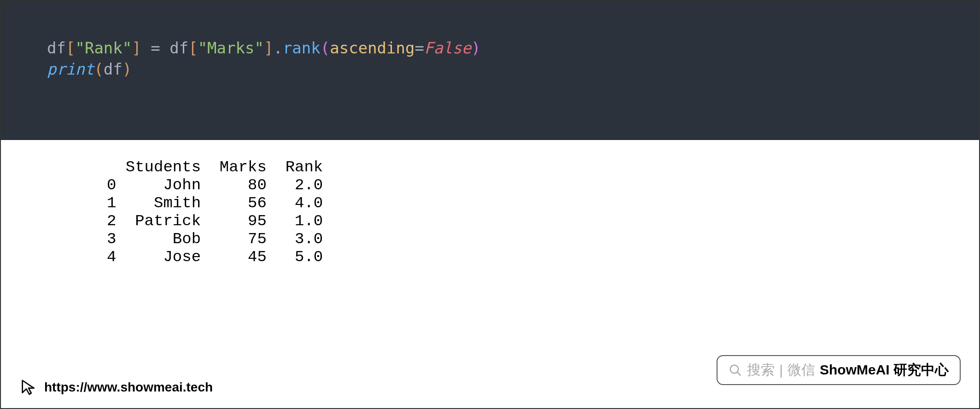 The height and width of the screenshot is (409, 980). I want to click on badge-wechat-label: 微信, so click(801, 370).